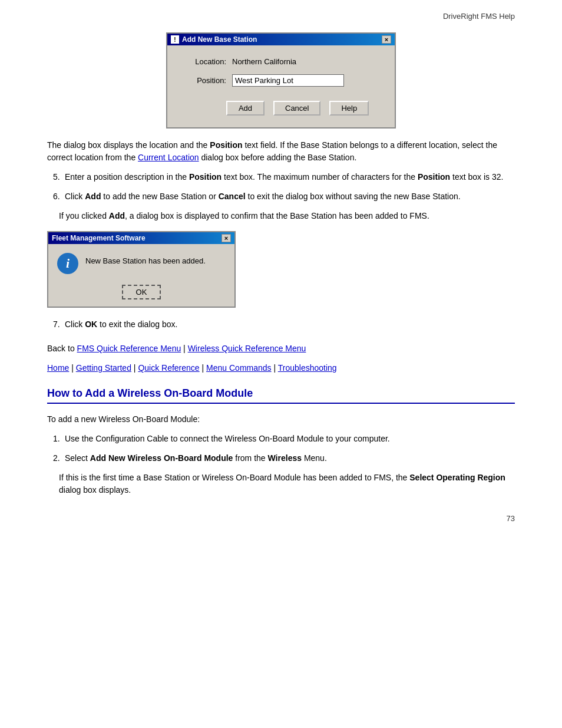  What do you see at coordinates (239, 368) in the screenshot?
I see `nav-menu-commands-link: Menu Commands` at bounding box center [239, 368].